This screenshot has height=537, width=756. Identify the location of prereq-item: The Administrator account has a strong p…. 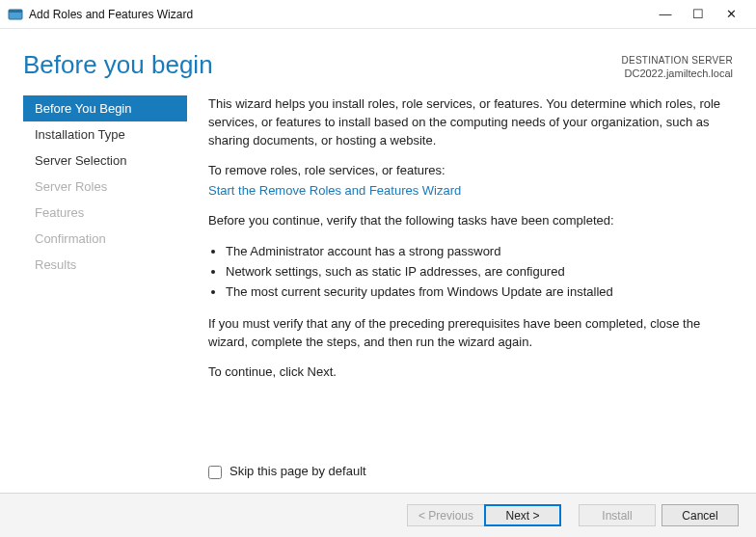
(477, 253).